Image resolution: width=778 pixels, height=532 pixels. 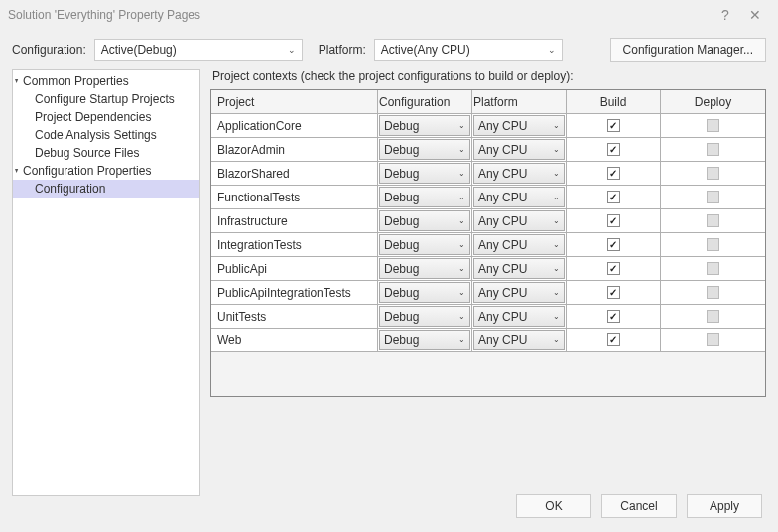 What do you see at coordinates (295, 101) in the screenshot?
I see `col-project: Project` at bounding box center [295, 101].